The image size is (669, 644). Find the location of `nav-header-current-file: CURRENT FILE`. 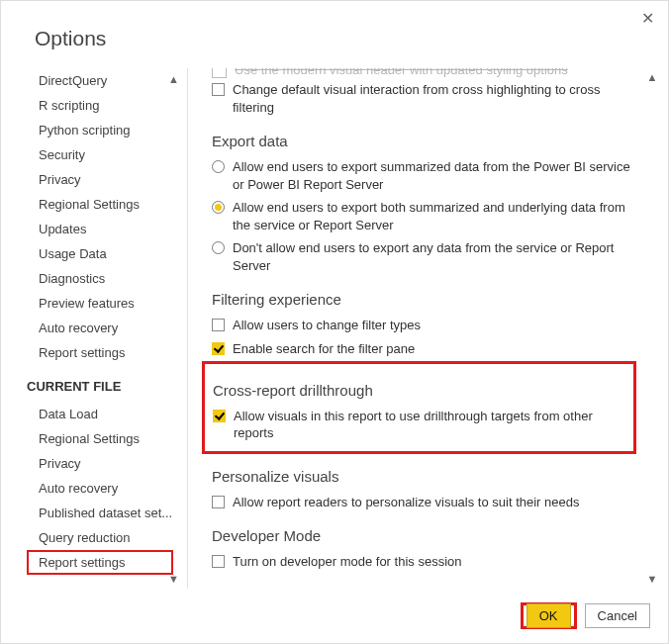

nav-header-current-file: CURRENT FILE is located at coordinates (106, 384).